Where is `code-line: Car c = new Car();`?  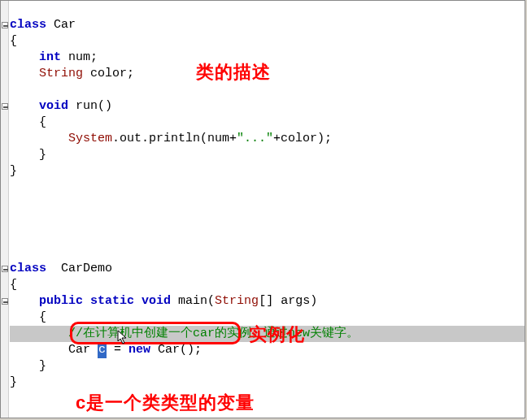 code-line: Car c = new Car(); is located at coordinates (106, 349).